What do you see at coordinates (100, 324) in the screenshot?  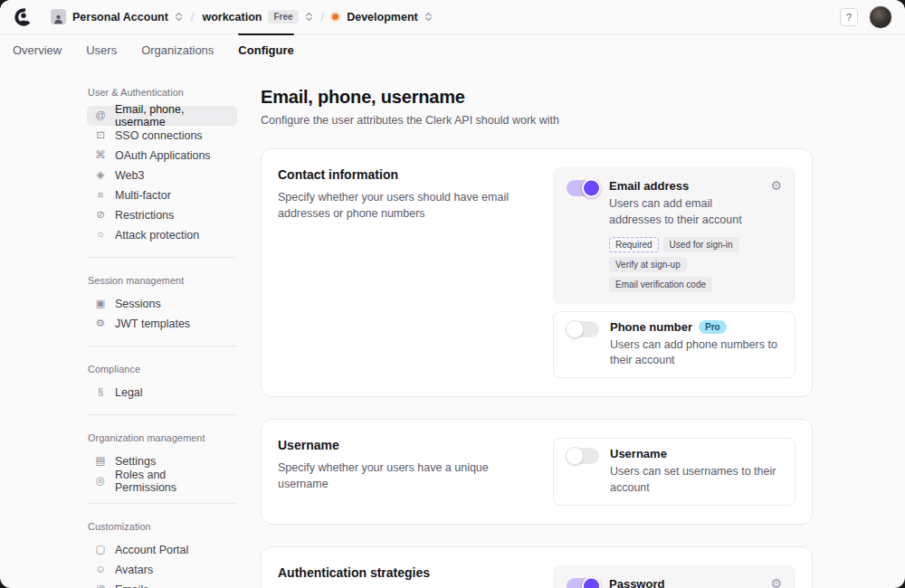 I see `jwt-gear-icon: ⚙` at bounding box center [100, 324].